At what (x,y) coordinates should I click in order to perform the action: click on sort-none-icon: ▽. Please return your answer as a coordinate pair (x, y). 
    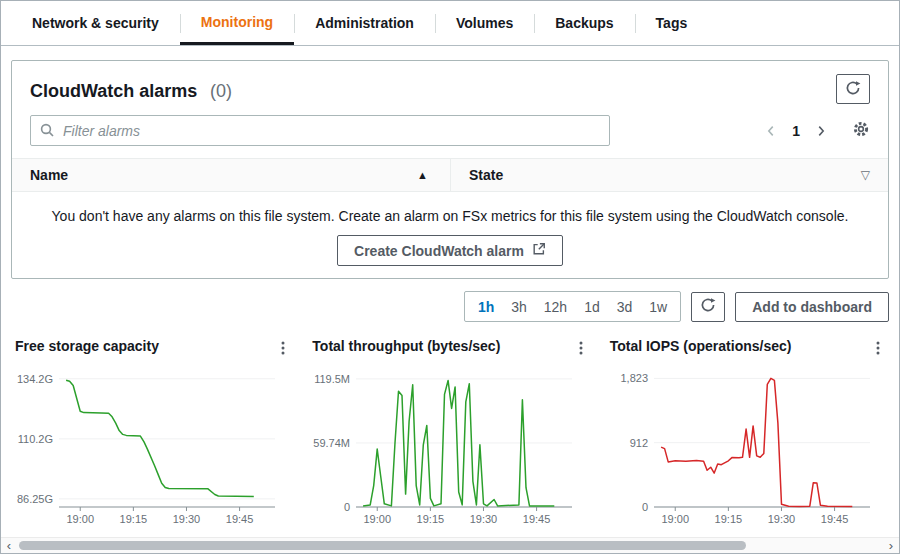
    Looking at the image, I should click on (866, 175).